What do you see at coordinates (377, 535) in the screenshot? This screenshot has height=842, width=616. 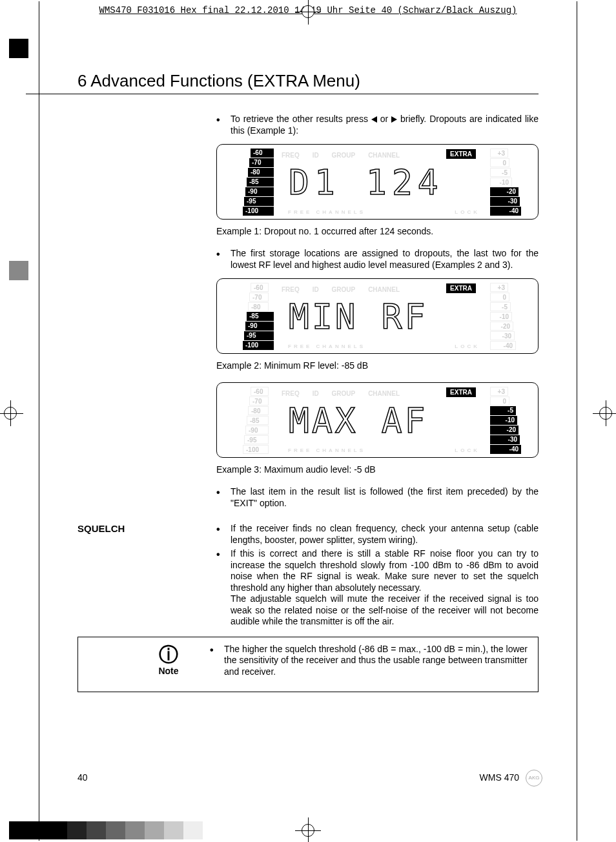 I see `bullet: If the receiver finds no clean frequency…` at bounding box center [377, 535].